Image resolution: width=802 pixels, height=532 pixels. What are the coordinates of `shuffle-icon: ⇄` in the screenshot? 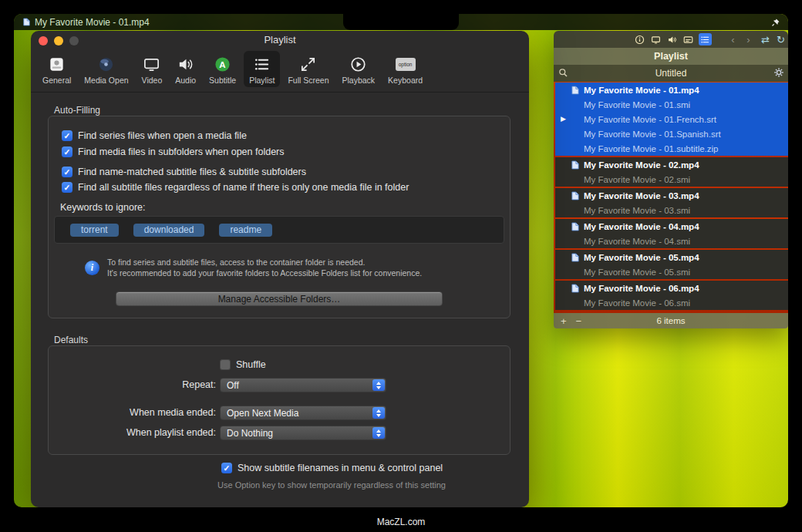 It's located at (765, 39).